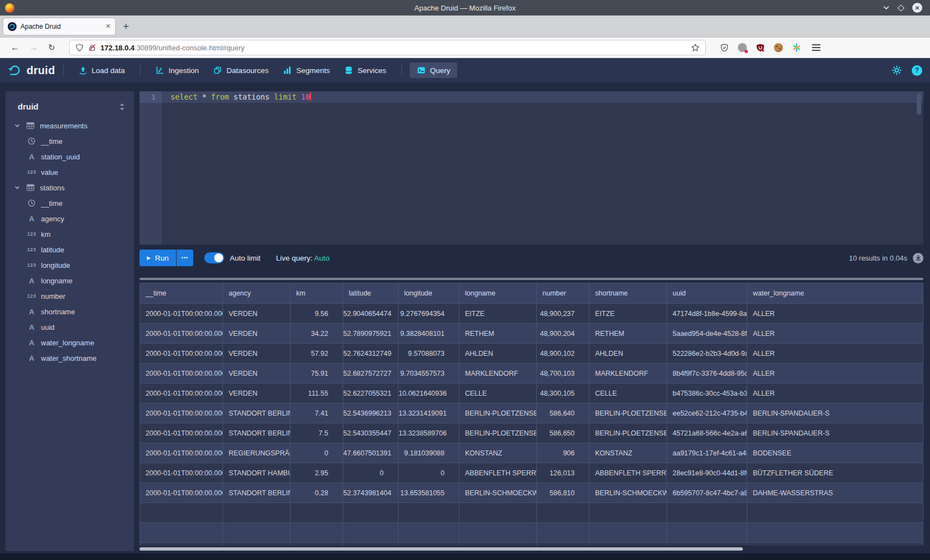 The height and width of the screenshot is (560, 930). I want to click on panel-splitter, so click(531, 279).